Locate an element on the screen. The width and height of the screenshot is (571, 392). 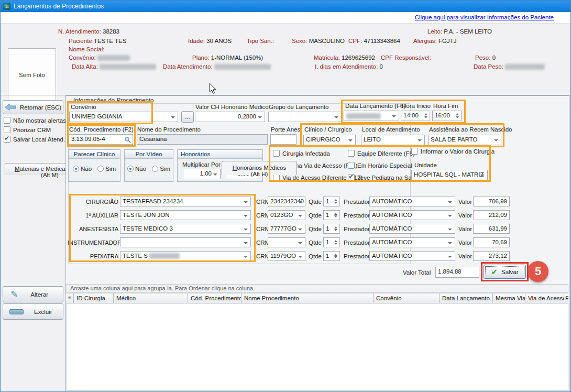
checkbox-salvar-local-atend: Salvar Local Atend. is located at coordinates (35, 139).